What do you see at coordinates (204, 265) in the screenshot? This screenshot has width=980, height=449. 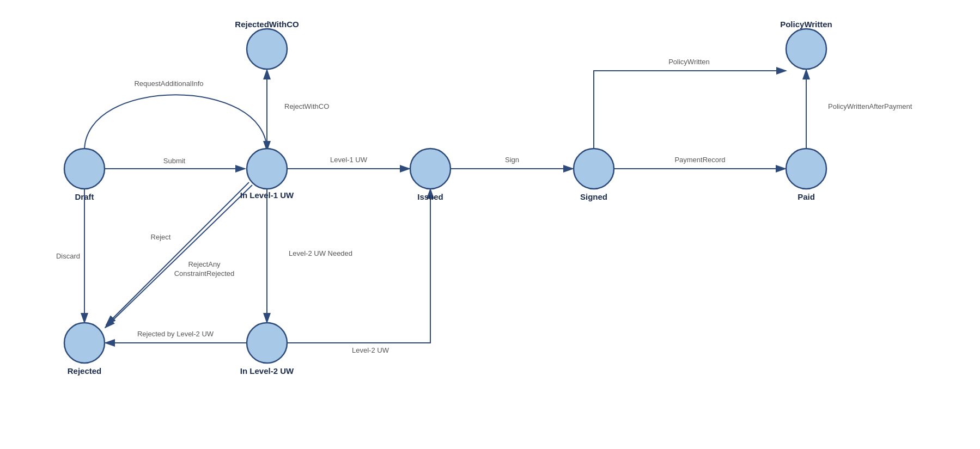 I see `edge-label-reject-any: RejectAny` at bounding box center [204, 265].